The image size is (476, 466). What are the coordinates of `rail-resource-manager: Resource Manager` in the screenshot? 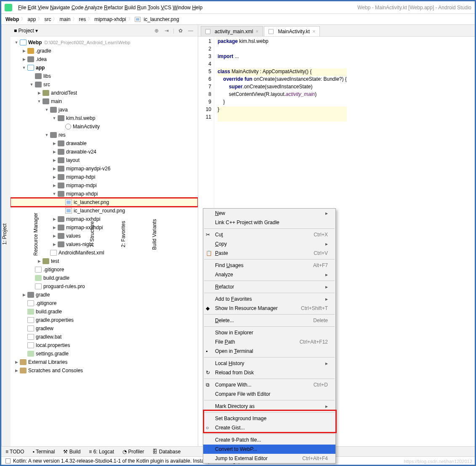 It's located at (36, 234).